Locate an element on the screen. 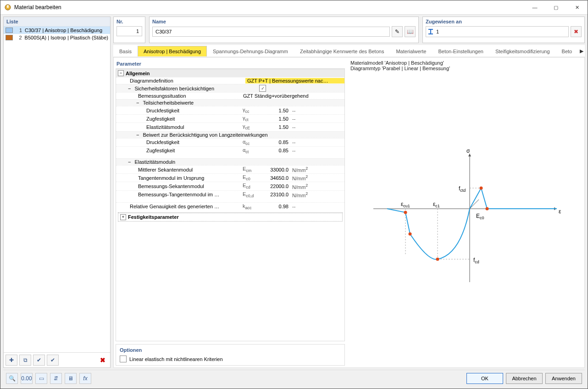 This screenshot has height=389, width=588. units-button: 0.00 is located at coordinates (27, 378).